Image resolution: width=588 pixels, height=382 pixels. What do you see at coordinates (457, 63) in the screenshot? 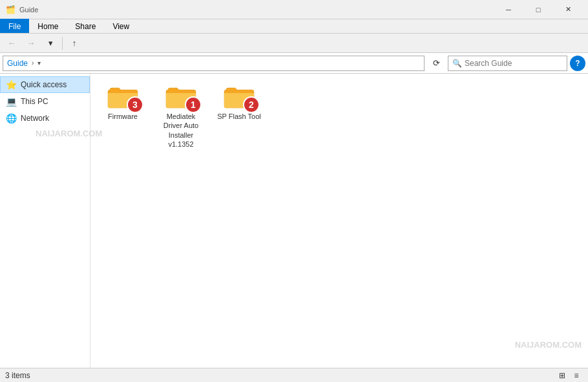
I see `search-icon: 🔍` at bounding box center [457, 63].